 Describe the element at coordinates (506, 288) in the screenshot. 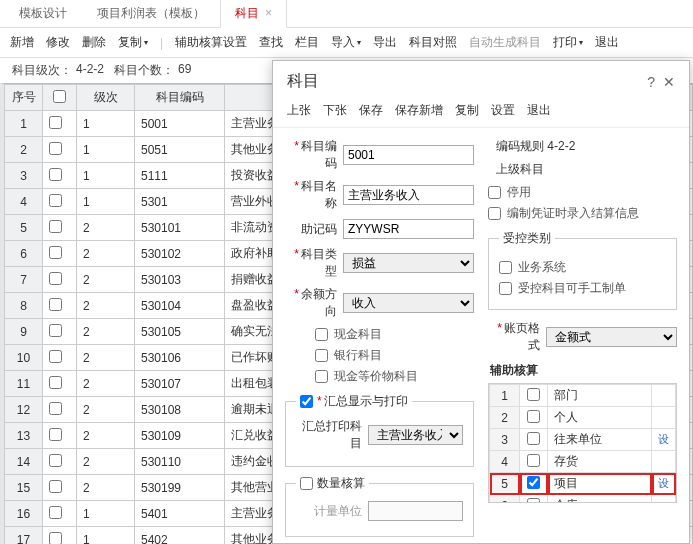

I see `manual-checkbox` at that location.